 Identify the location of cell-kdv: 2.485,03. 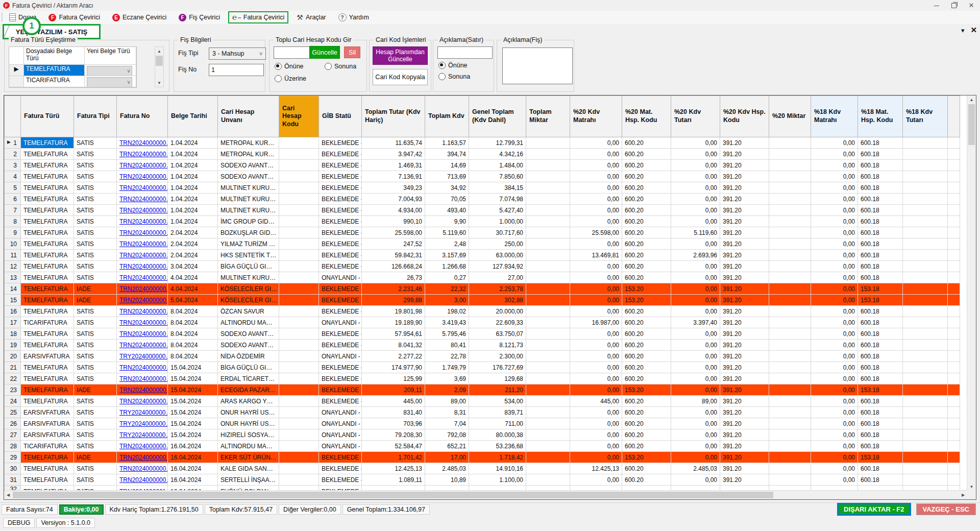
(447, 469).